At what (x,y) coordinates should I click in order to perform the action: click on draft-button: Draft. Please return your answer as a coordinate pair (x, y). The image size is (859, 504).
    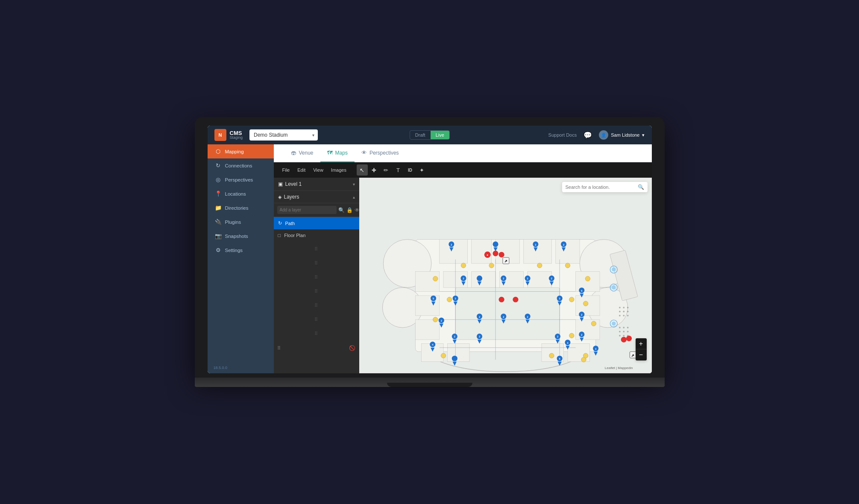
    Looking at the image, I should click on (420, 135).